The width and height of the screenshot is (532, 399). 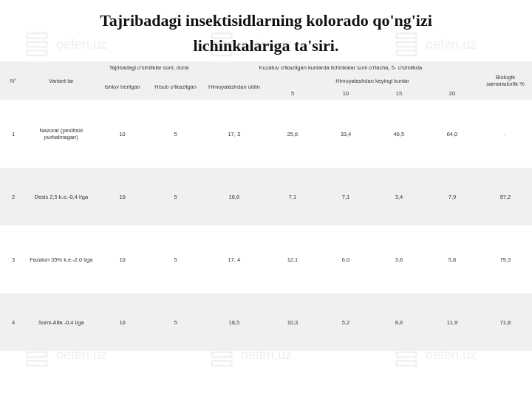 What do you see at coordinates (346, 259) in the screenshot?
I see `cell-d10: 6,0` at bounding box center [346, 259].